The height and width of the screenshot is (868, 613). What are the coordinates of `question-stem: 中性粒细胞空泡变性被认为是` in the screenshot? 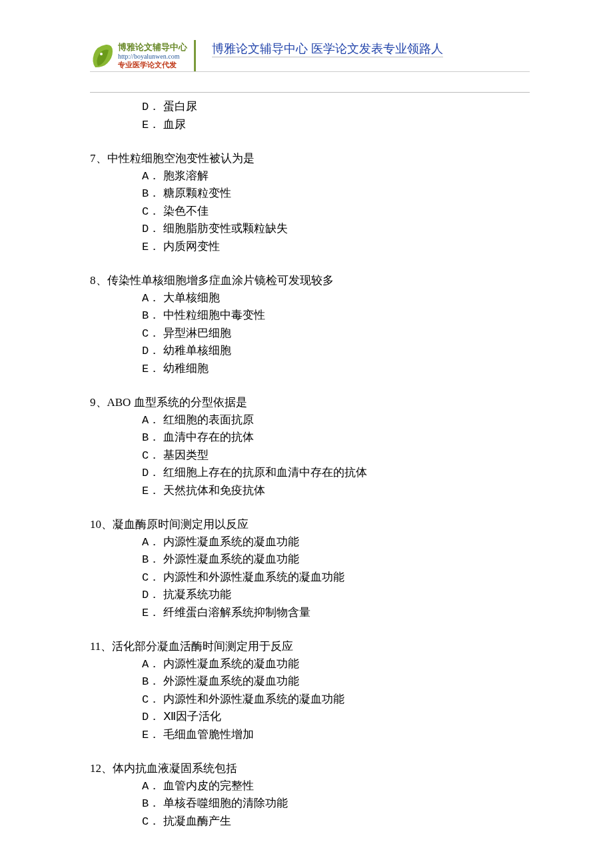 It's located at (181, 159).